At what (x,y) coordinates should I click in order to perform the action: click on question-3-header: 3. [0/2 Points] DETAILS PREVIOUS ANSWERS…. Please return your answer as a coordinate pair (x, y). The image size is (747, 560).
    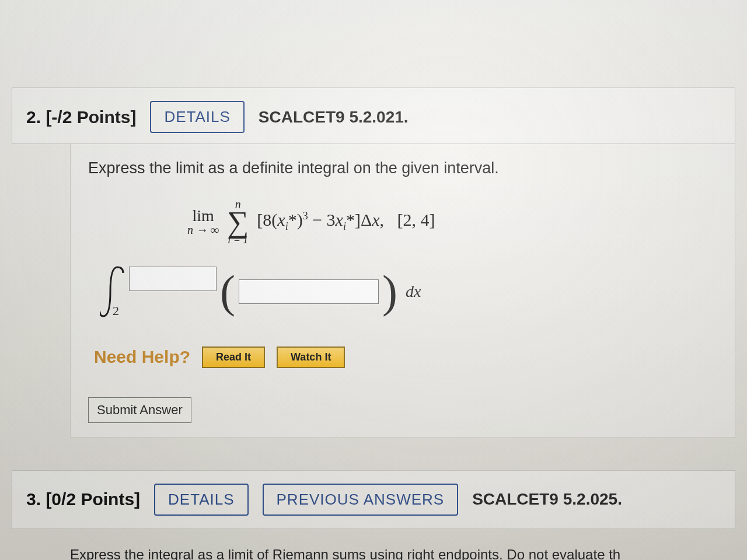
    Looking at the image, I should click on (374, 499).